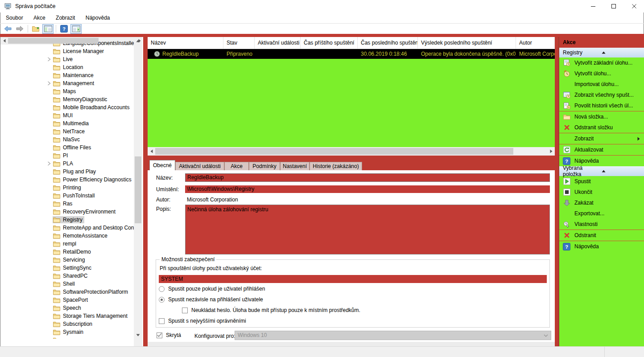 The image size is (644, 357). Describe the element at coordinates (67, 156) in the screenshot. I see `tree-item: PI` at that location.